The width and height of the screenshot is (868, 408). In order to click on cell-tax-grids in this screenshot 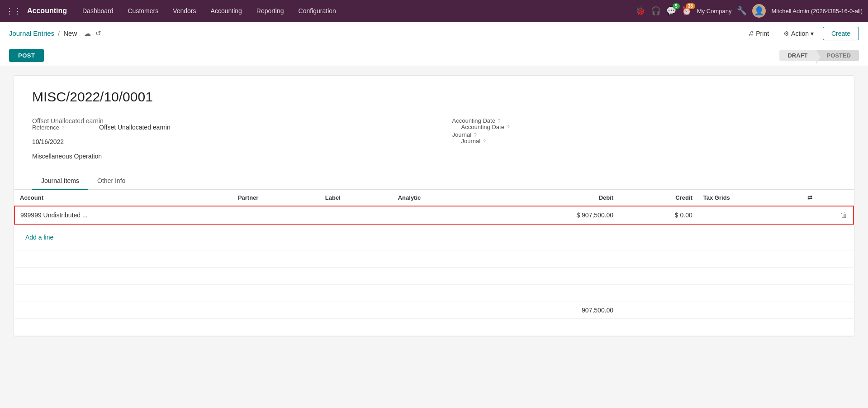, I will do `click(750, 215)`.